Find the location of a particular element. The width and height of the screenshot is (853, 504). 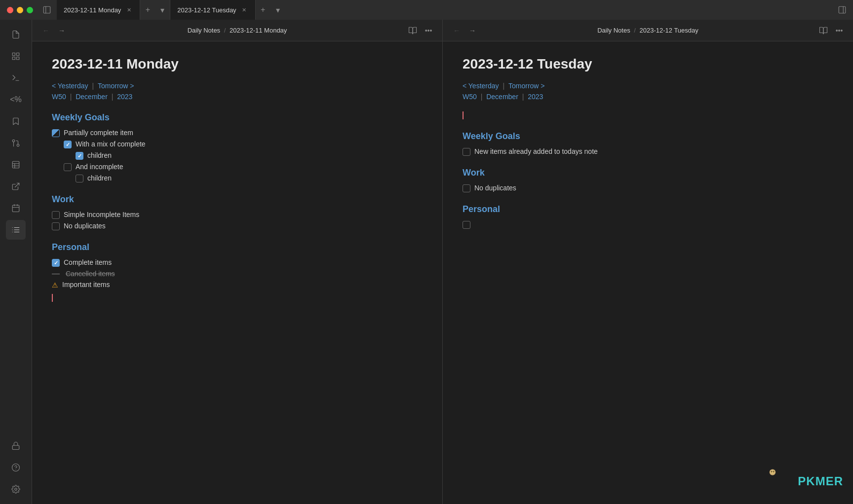

sidebar-icon-calendar is located at coordinates (16, 208).